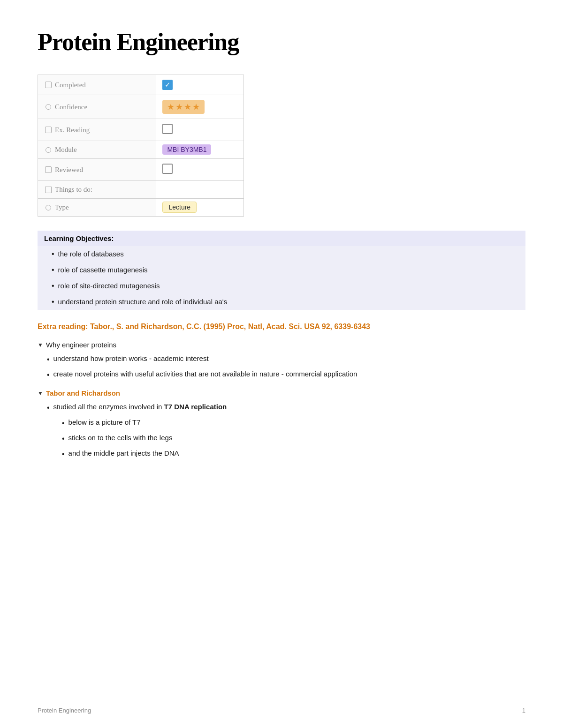 This screenshot has height=728, width=563. What do you see at coordinates (282, 238) in the screenshot?
I see `learning-objectives-header: Learning Objectives:` at bounding box center [282, 238].